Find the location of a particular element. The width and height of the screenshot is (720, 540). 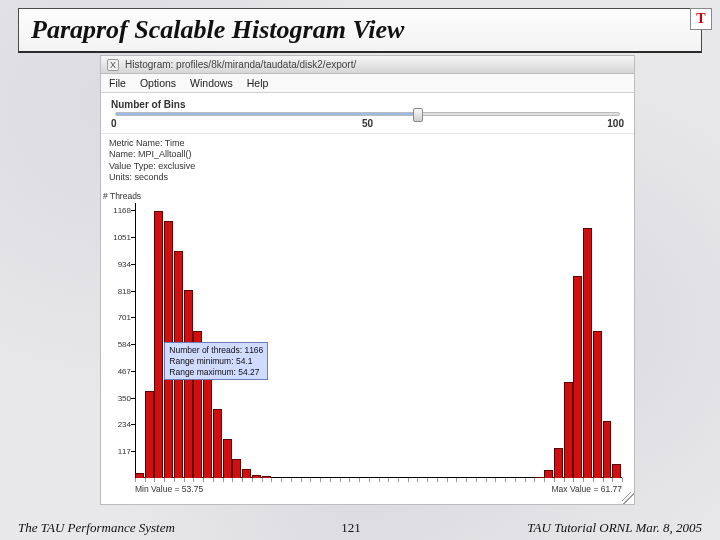

meta-units: Units: seconds is located at coordinates (368, 178).